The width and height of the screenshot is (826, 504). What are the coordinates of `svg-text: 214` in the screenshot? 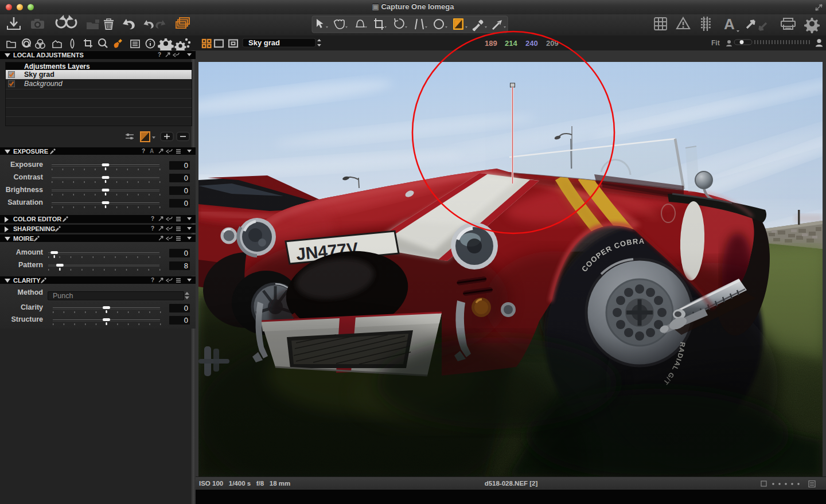 It's located at (511, 44).